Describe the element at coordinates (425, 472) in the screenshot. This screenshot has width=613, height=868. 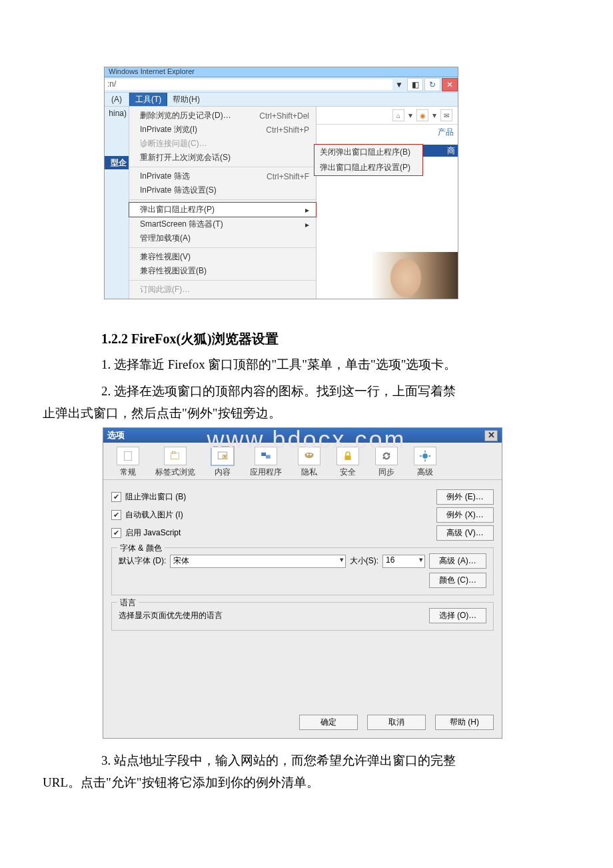
I see `tab-advanced-label: 高级` at that location.